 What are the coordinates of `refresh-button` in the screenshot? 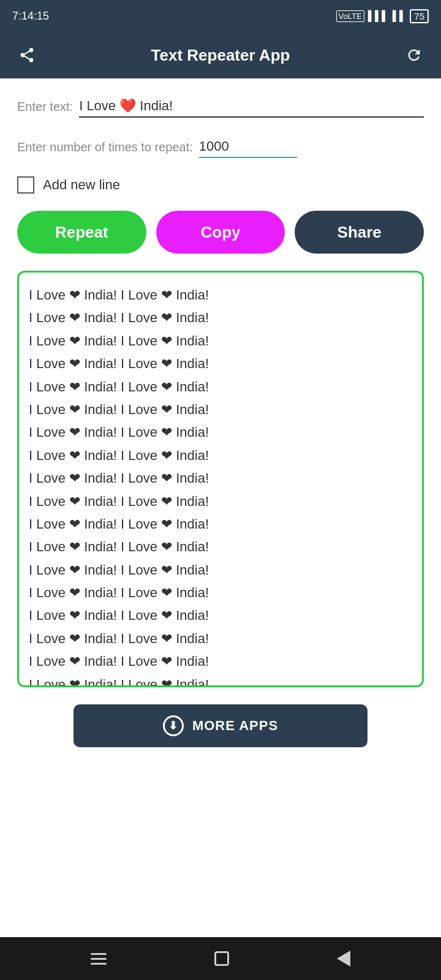 It's located at (414, 55).